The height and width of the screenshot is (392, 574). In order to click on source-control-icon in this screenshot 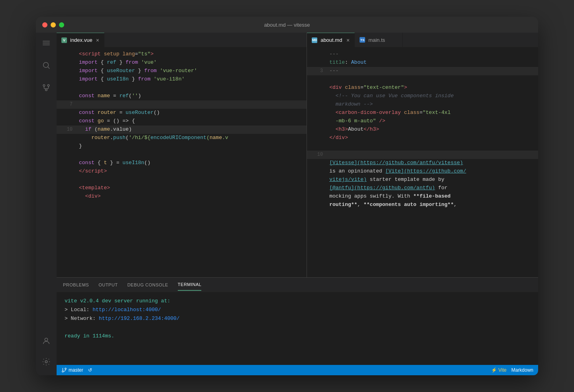, I will do `click(46, 88)`.